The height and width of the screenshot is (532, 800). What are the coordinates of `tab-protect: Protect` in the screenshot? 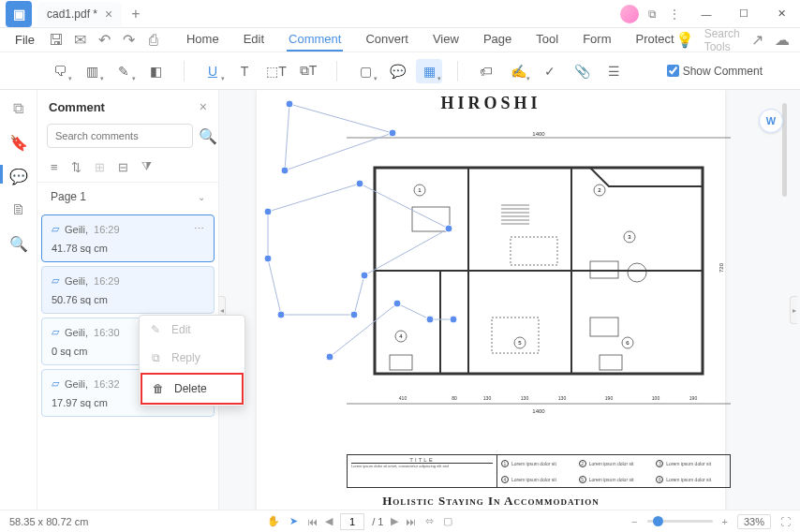 It's located at (654, 39).